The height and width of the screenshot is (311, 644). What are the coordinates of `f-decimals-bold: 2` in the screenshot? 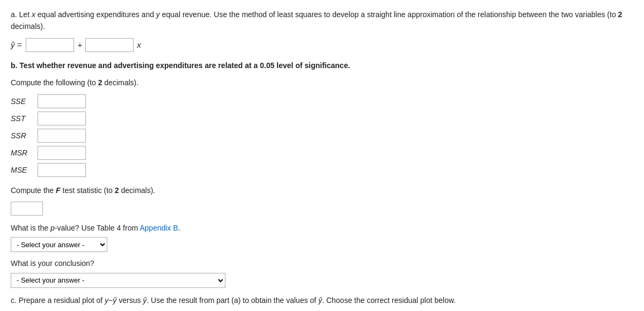 It's located at (117, 190).